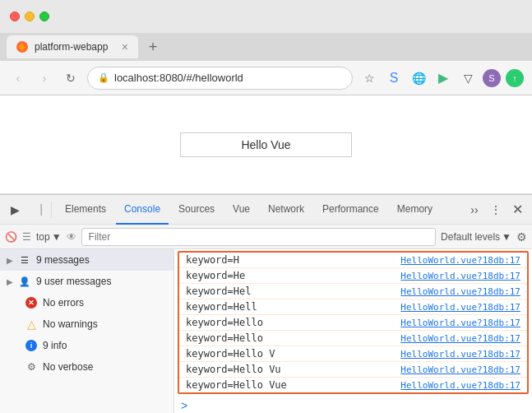 The width and height of the screenshot is (532, 413). I want to click on info-icon: i, so click(31, 346).